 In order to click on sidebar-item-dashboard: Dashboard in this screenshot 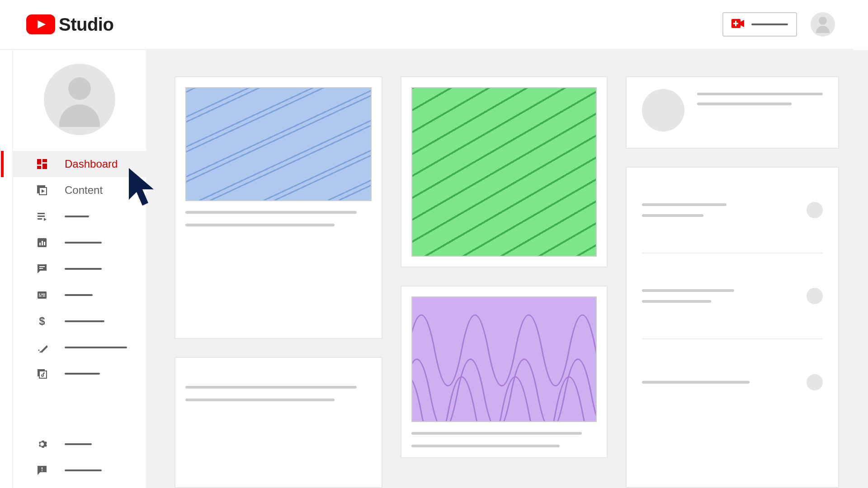, I will do `click(80, 164)`.